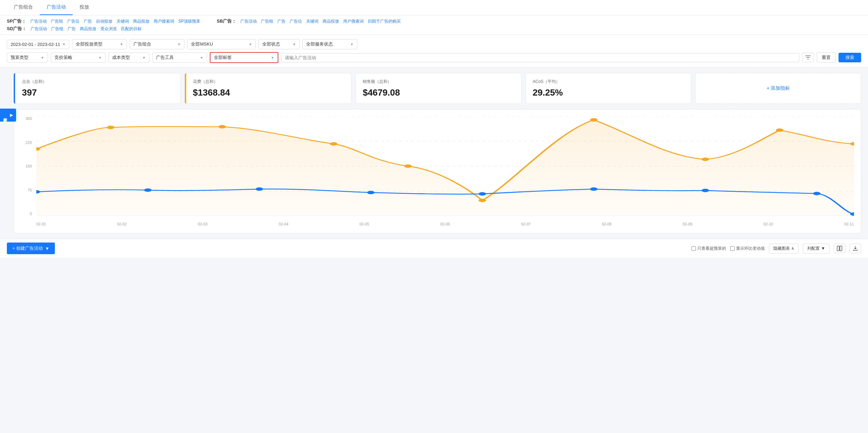  I want to click on date-arrow-icon: ▼, so click(64, 45).